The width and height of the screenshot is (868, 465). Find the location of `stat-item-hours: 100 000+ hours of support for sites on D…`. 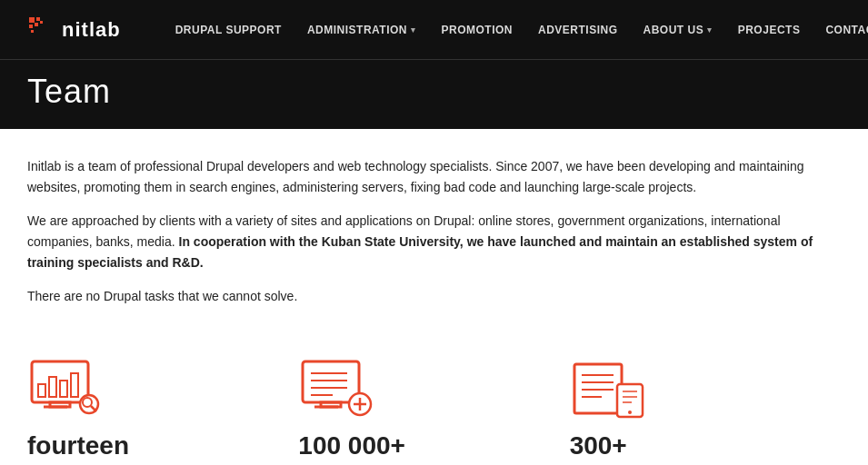

stat-item-hours: 100 000+ hours of support for sites on D… is located at coordinates (434, 411).